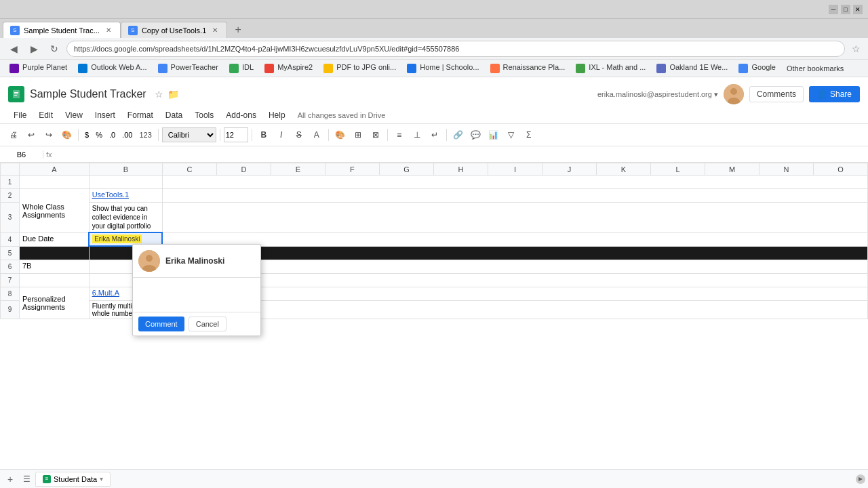 Image resolution: width=868 pixels, height=488 pixels. What do you see at coordinates (189, 135) in the screenshot?
I see `font-selector: Calibri` at bounding box center [189, 135].